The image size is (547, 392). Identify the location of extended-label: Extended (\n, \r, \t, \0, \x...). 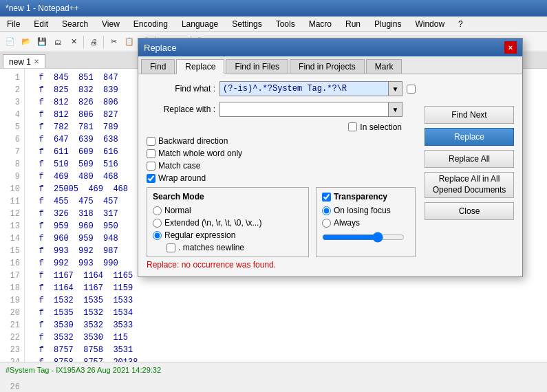
(213, 223).